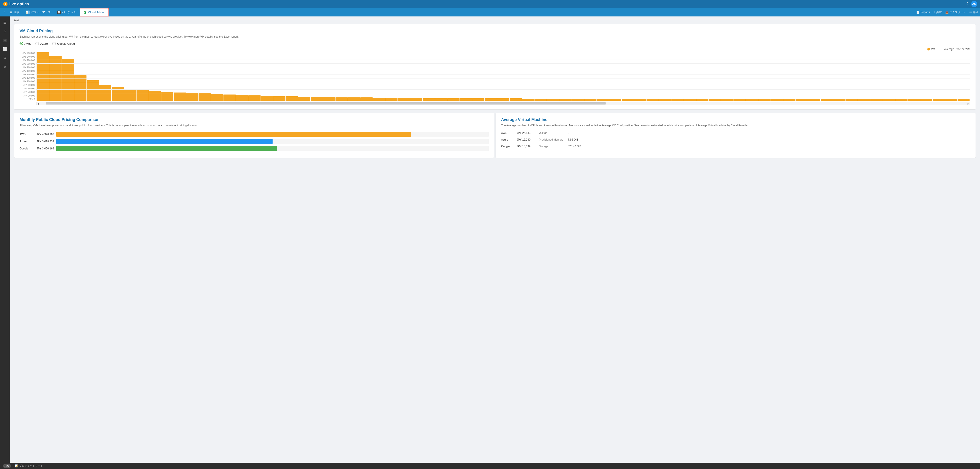  I want to click on pricing-value: JPY 3,050,169, so click(44, 148).